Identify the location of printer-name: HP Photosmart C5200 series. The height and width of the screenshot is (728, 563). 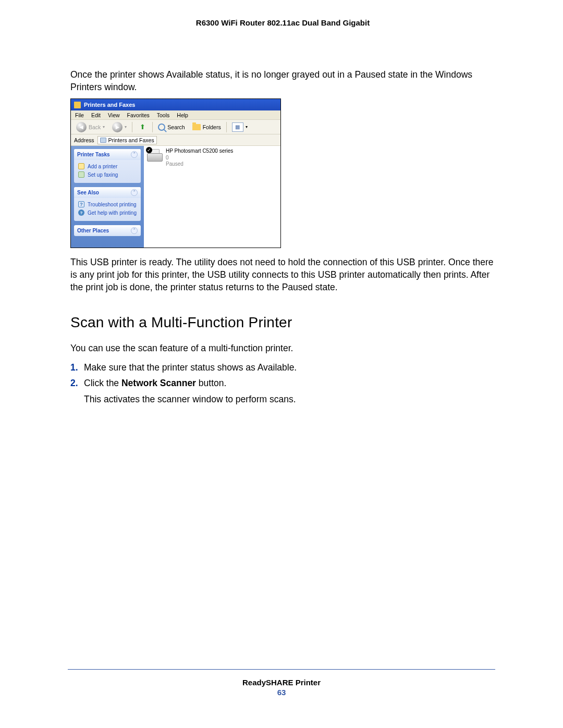
(199, 151).